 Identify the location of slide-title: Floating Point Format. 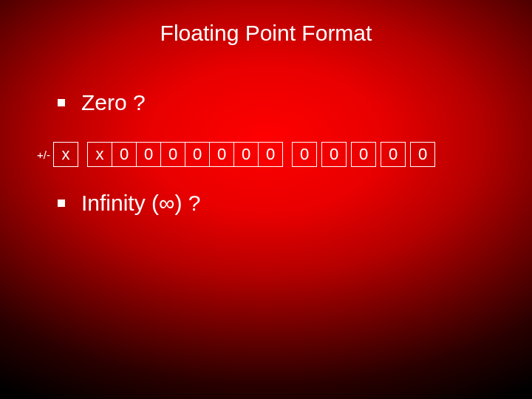
(266, 33).